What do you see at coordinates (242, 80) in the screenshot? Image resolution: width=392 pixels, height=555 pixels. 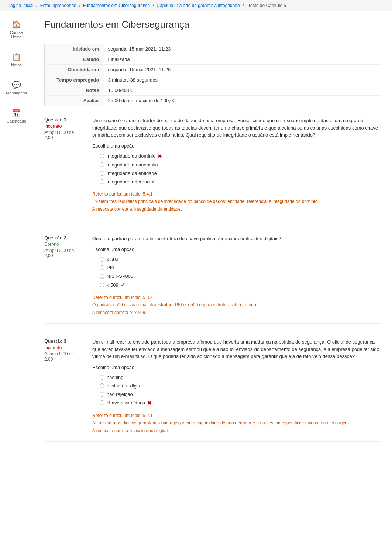 I see `summary-value: 3 minutos 38 segundos` at bounding box center [242, 80].